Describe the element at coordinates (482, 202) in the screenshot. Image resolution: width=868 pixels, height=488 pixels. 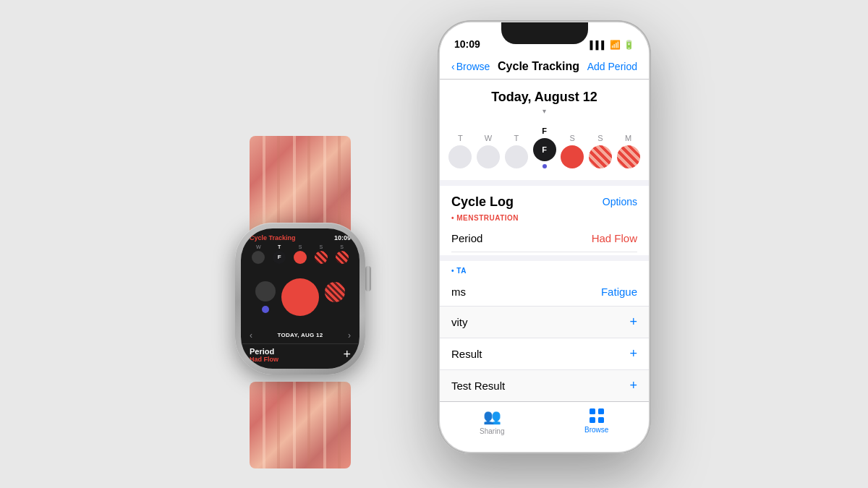
I see `cycle-log-title: Cycle Log` at that location.